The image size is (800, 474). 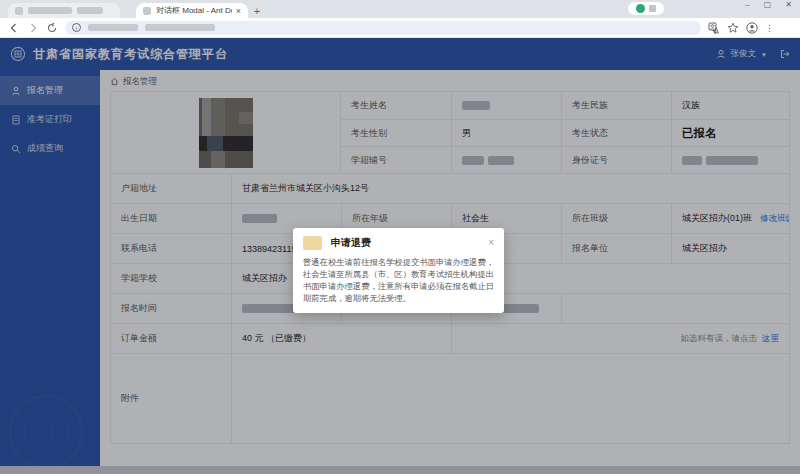 What do you see at coordinates (238, 11) in the screenshot?
I see `tab-close-icon: ×` at bounding box center [238, 11].